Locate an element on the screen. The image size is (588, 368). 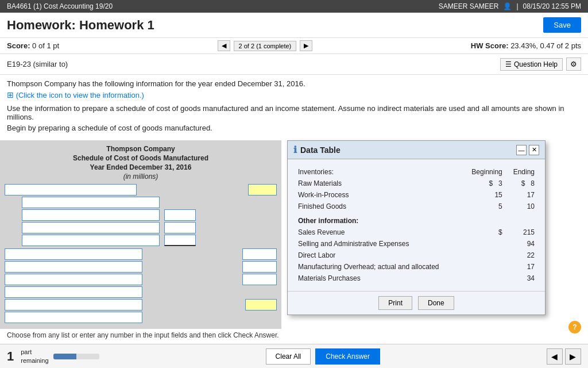
schedule-input-5b is located at coordinates (180, 240).